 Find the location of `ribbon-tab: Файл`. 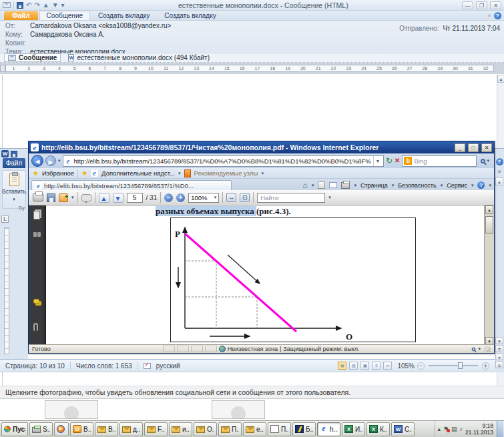

ribbon-tab: Файл is located at coordinates (21, 16).